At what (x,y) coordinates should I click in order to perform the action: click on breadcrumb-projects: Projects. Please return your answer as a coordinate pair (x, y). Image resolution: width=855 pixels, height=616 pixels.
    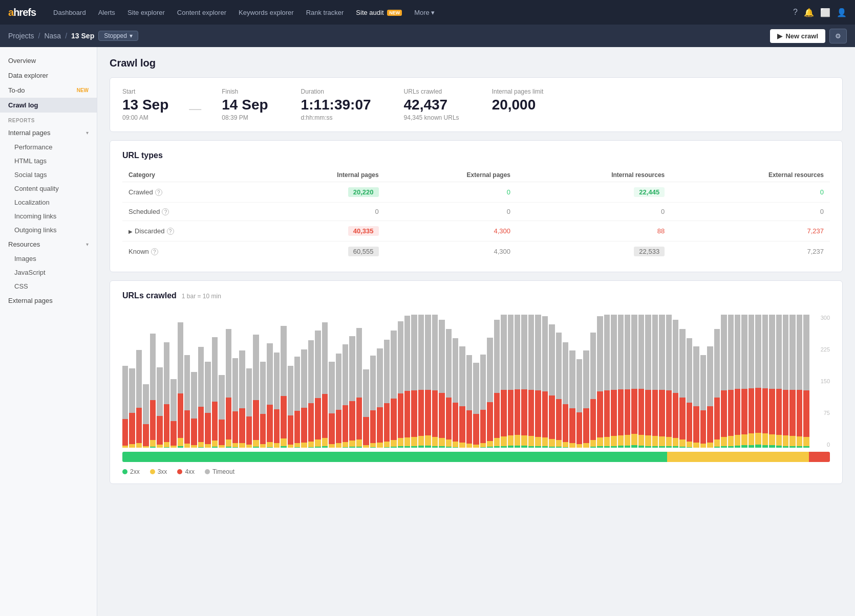
    Looking at the image, I should click on (22, 36).